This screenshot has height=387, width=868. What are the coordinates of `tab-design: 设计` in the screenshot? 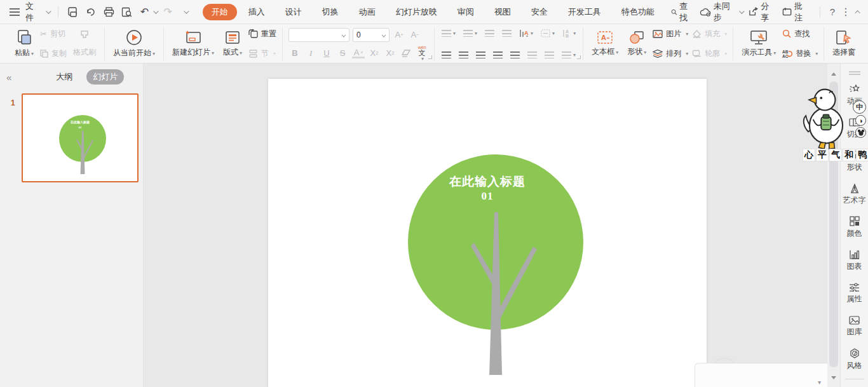 It's located at (294, 12).